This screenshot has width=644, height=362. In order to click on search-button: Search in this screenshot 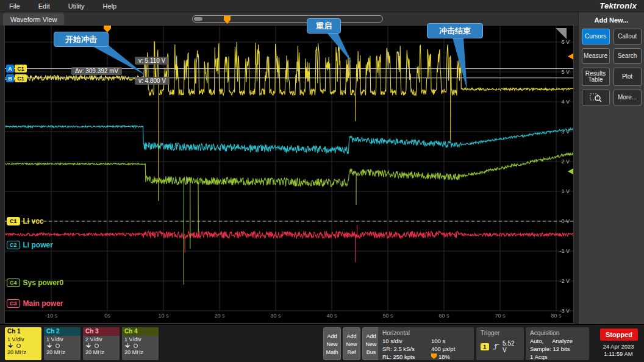, I will do `click(628, 56)`.